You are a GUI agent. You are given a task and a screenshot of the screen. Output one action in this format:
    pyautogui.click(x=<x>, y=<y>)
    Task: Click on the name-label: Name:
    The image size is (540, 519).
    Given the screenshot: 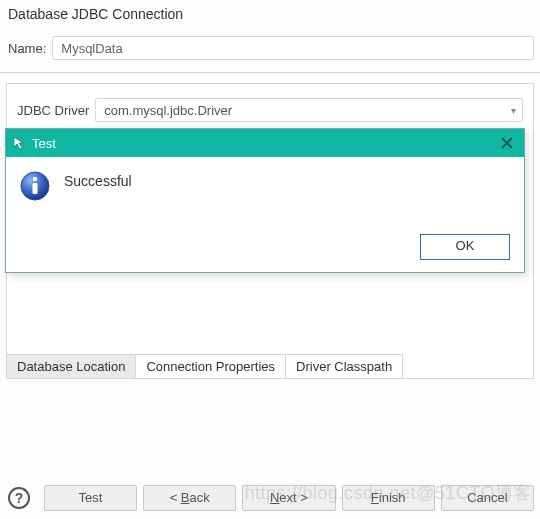 What is the action you would take?
    pyautogui.click(x=27, y=48)
    